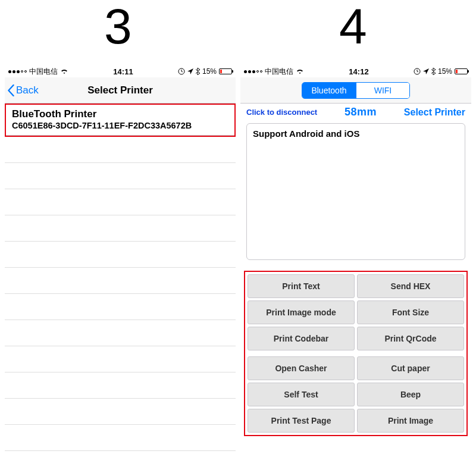 This screenshot has width=476, height=476. Describe the element at coordinates (118, 27) in the screenshot. I see `step-number-3: 3` at that location.